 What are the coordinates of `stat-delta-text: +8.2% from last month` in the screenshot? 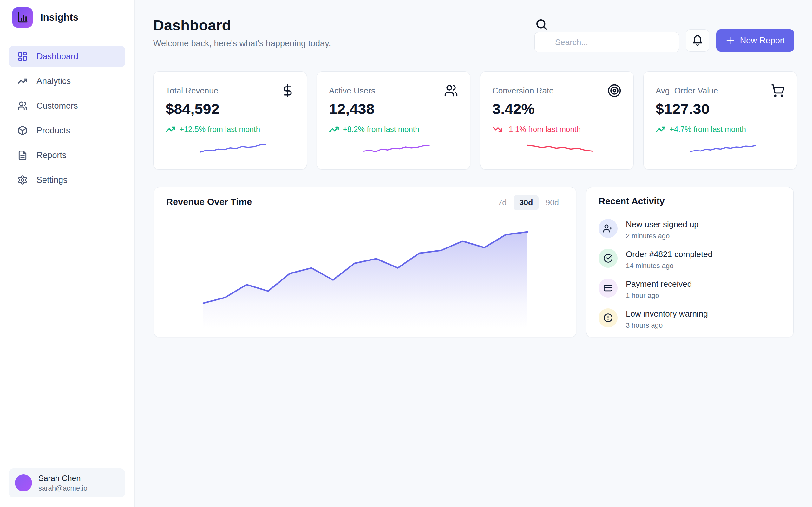 It's located at (381, 129).